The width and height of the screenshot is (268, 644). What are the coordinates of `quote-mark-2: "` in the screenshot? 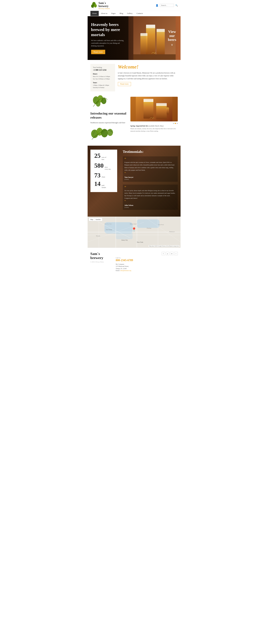 It's located at (150, 188).